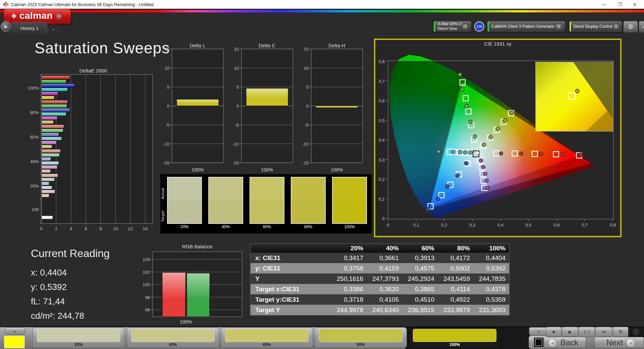  What do you see at coordinates (455, 338) in the screenshot?
I see `pattern-swatch-100%: 100%` at bounding box center [455, 338].